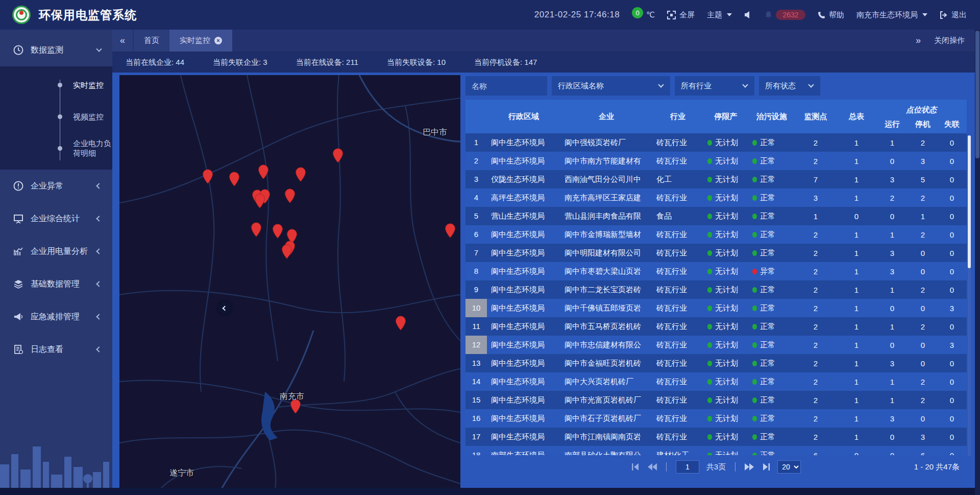 Image resolution: width=980 pixels, height=495 pixels. What do you see at coordinates (225, 308) in the screenshot?
I see `map-collapse-button` at bounding box center [225, 308].